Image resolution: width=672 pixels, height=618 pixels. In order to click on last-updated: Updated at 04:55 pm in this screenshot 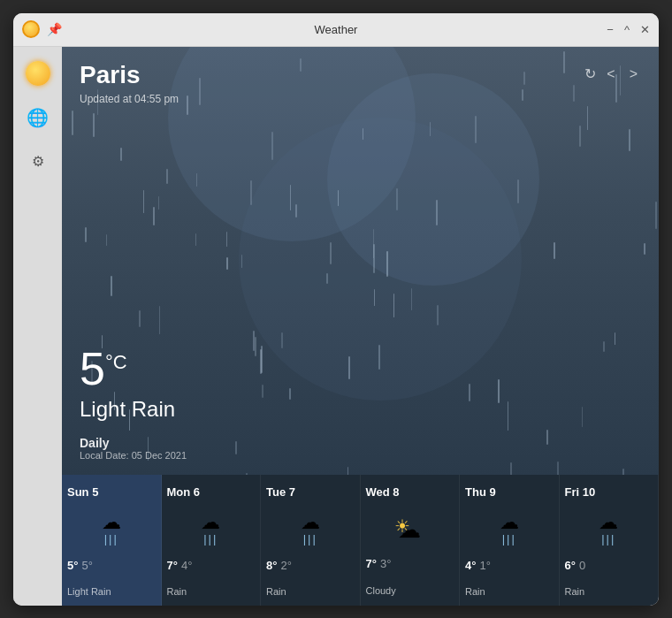, I will do `click(129, 99)`.